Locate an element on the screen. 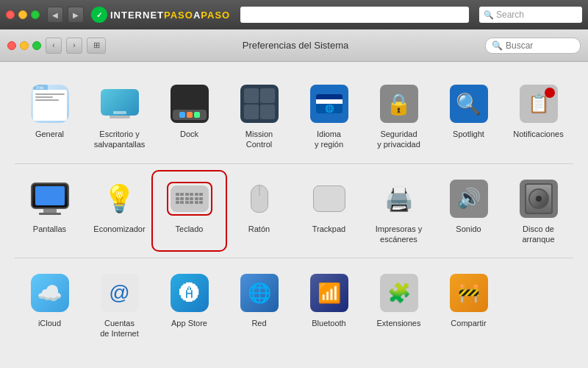 This screenshot has width=588, height=368. pref-item-printers: 🖨️ Impresoras yescáneres is located at coordinates (398, 211).